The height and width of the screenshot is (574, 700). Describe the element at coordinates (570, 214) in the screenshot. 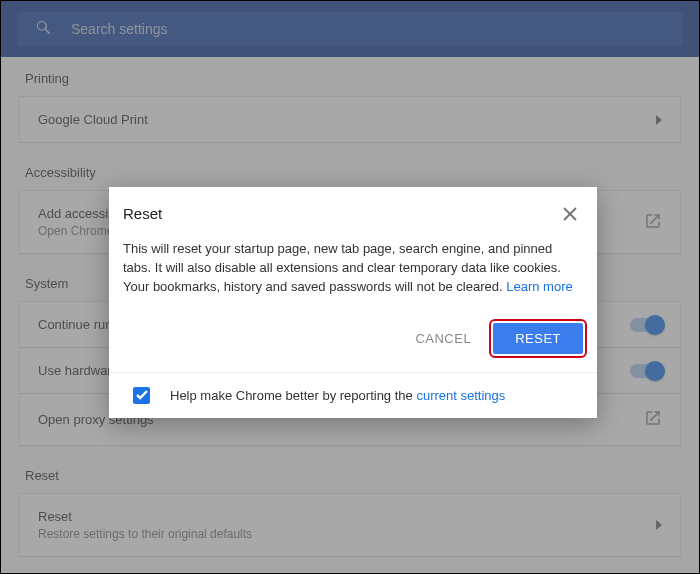

I see `close-button` at that location.